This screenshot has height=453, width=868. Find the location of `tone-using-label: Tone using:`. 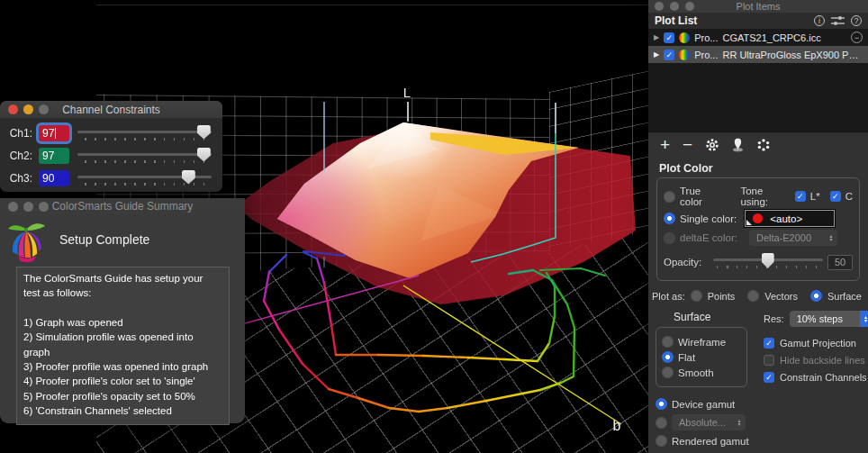

tone-using-label: Tone using: is located at coordinates (765, 196).